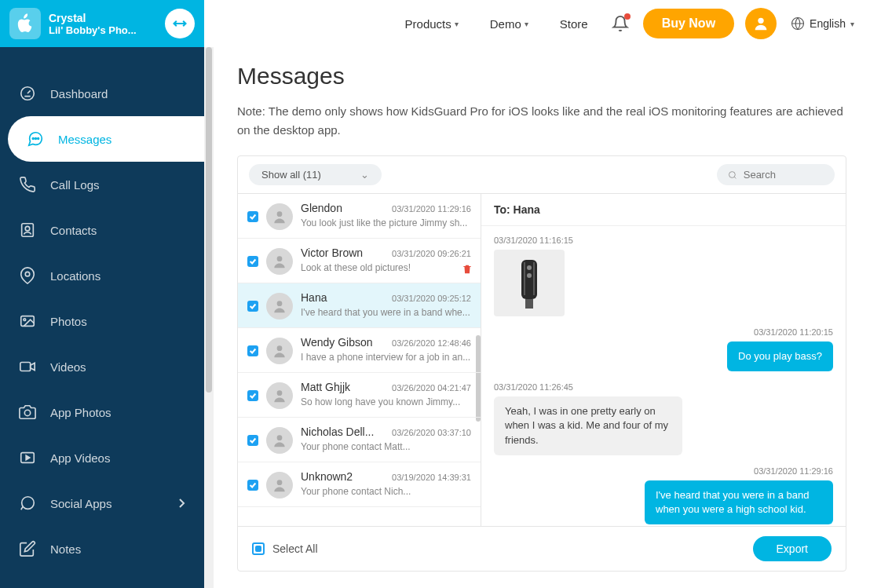  I want to click on sidebar-item-videos: Videos, so click(102, 367).